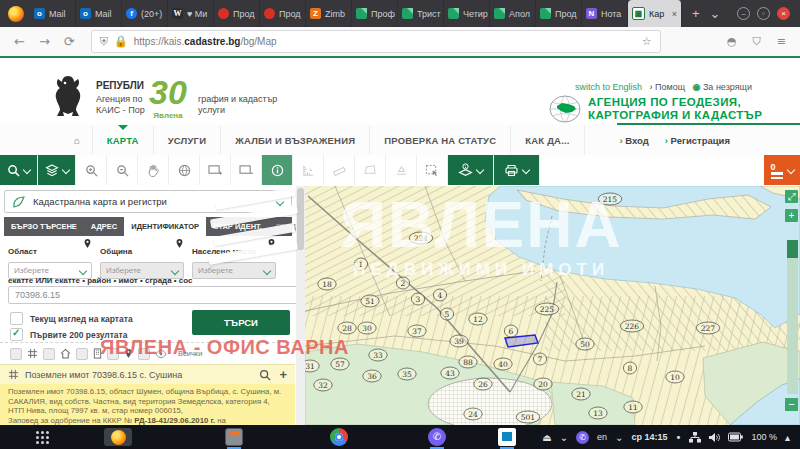  Describe the element at coordinates (16, 14) in the screenshot. I see `firefox-logo-icon` at that location.